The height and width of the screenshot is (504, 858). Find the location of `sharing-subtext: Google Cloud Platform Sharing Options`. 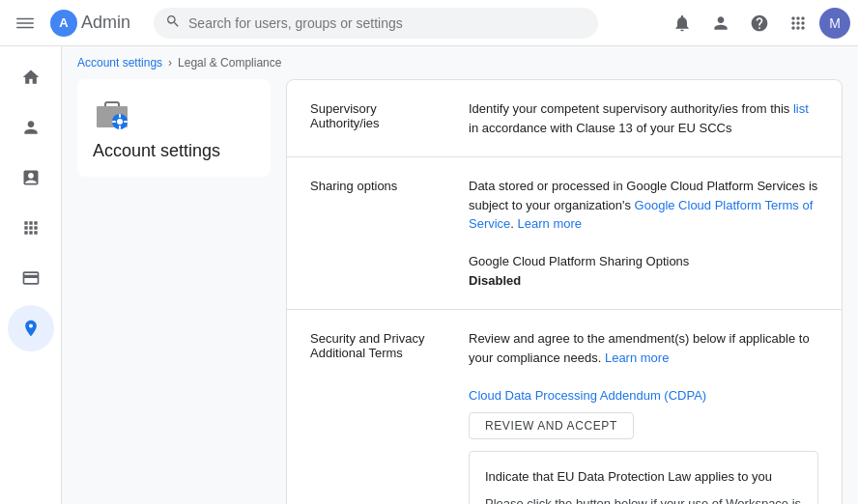

sharing-subtext: Google Cloud Platform Sharing Options is located at coordinates (644, 262).